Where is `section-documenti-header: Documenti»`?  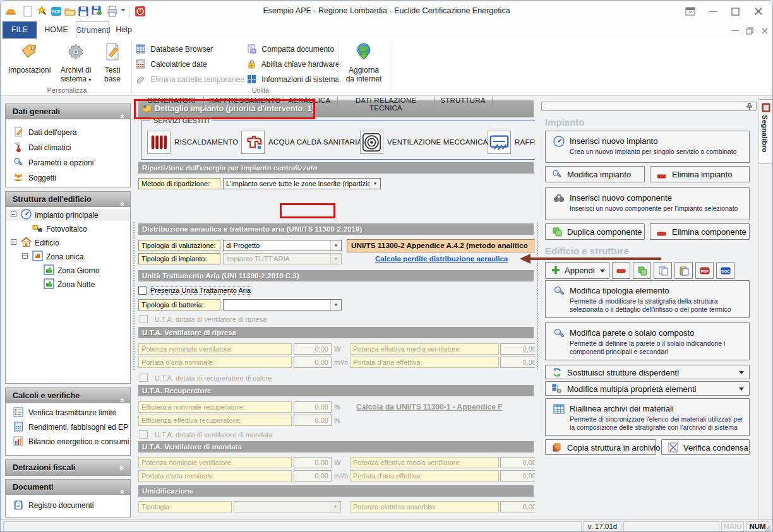 section-documenti-header: Documenti» is located at coordinates (68, 487).